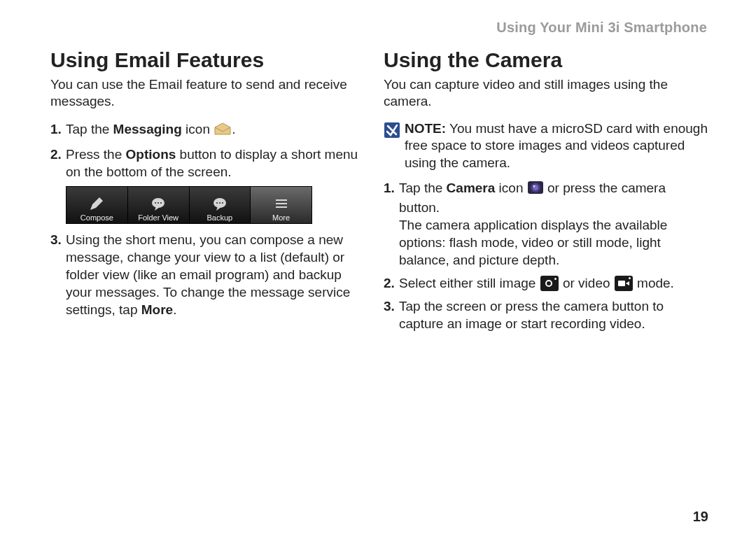 The height and width of the screenshot is (536, 756). Describe the element at coordinates (157, 309) in the screenshot. I see `text-bold: More` at that location.